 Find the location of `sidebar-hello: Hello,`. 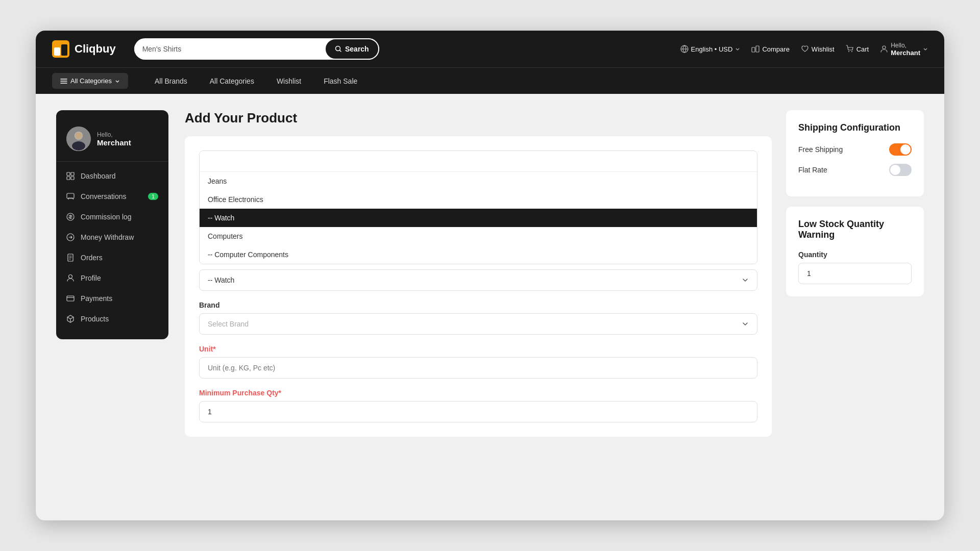

sidebar-hello: Hello, is located at coordinates (114, 135).